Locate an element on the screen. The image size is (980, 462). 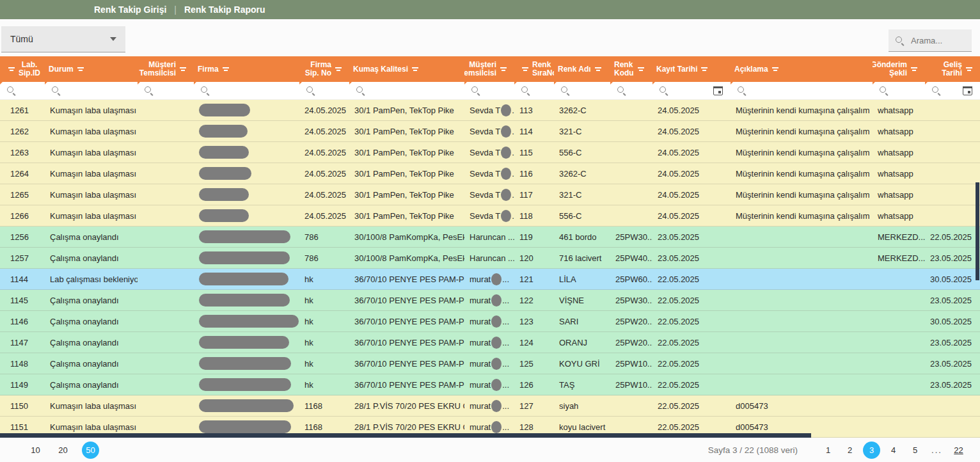
table-row: 1256Çalışma onaylandı78630/100/8 PamKomp… is located at coordinates (490, 237).